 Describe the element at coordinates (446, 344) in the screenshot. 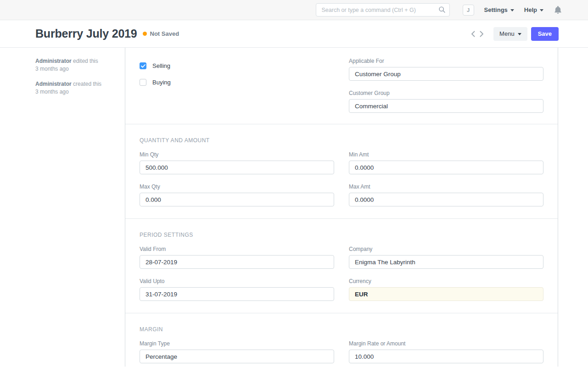

I see `margin-rate-label: Margin Rate or Amount` at that location.